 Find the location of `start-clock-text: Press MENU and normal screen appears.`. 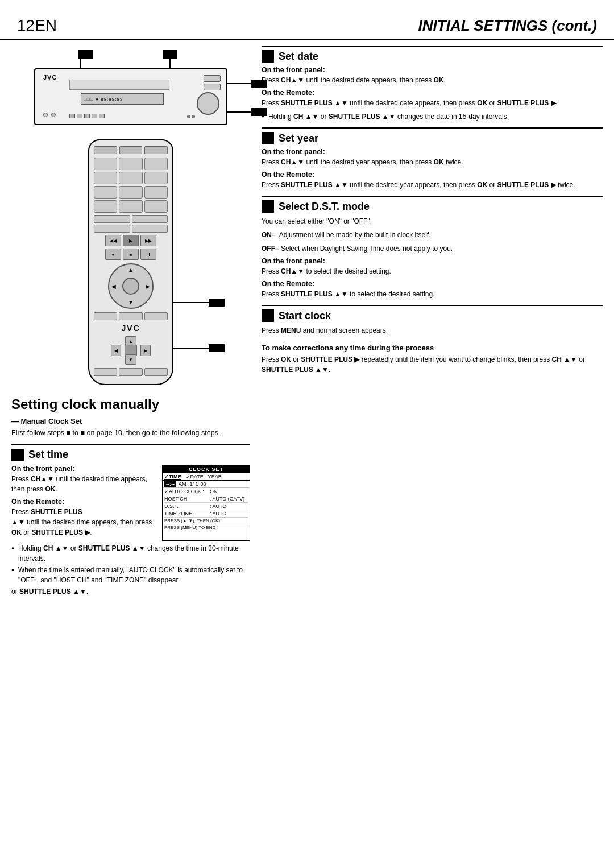

start-clock-text: Press MENU and normal screen appears. is located at coordinates (432, 330).